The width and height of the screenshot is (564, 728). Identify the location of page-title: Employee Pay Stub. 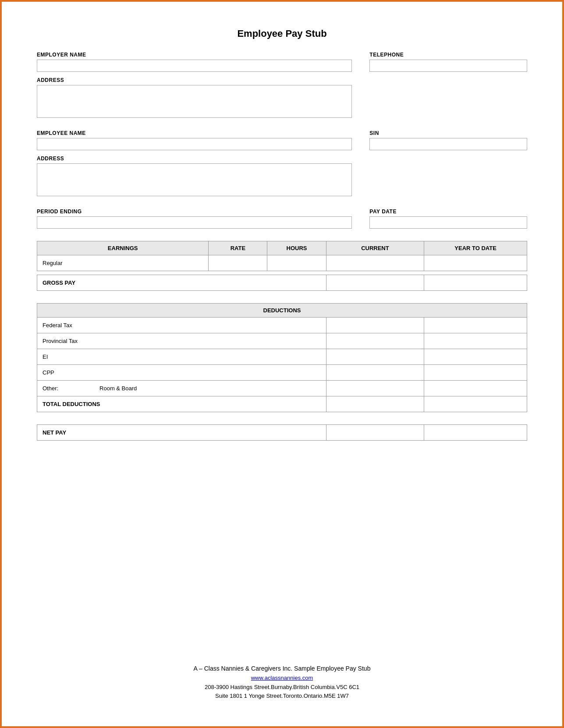
(282, 34).